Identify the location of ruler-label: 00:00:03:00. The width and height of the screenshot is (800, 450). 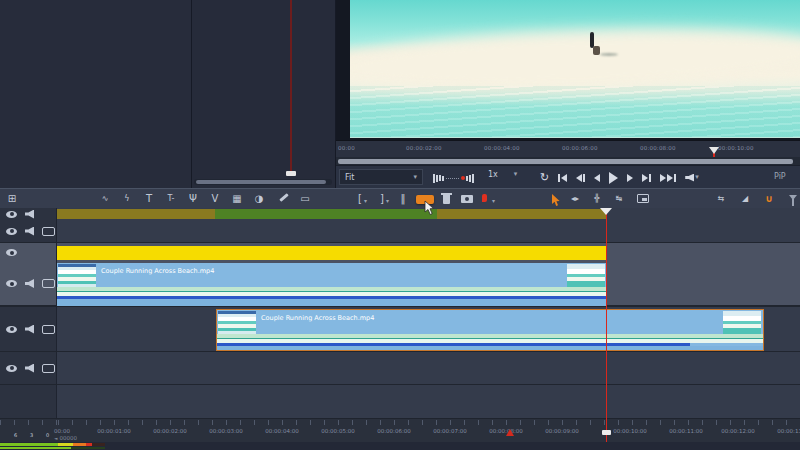
(226, 431).